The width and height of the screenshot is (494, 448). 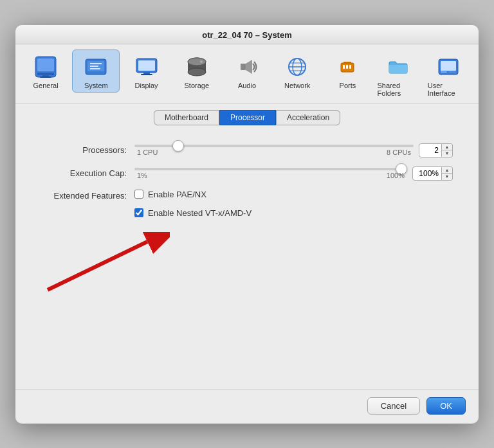 What do you see at coordinates (197, 85) in the screenshot?
I see `toolbar-label-storage: Storage` at bounding box center [197, 85].